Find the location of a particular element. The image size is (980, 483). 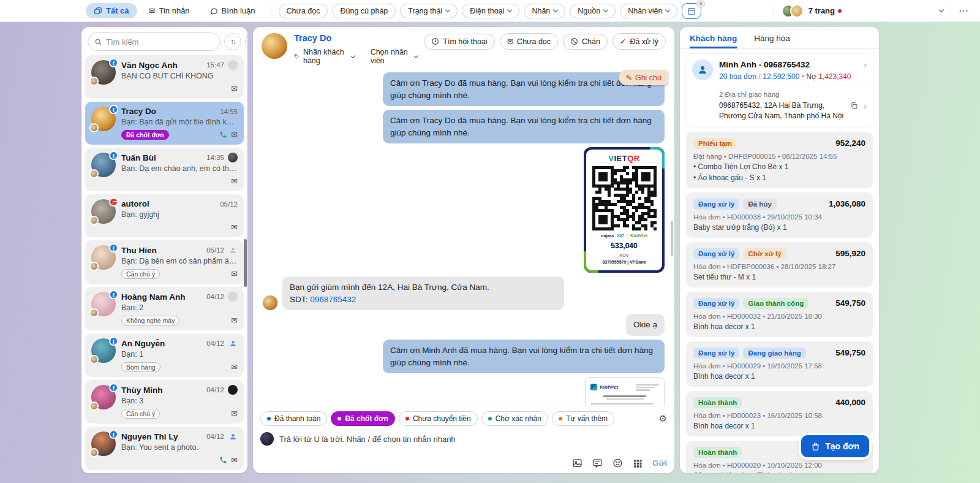

mail-icon: ✉ is located at coordinates (510, 42).